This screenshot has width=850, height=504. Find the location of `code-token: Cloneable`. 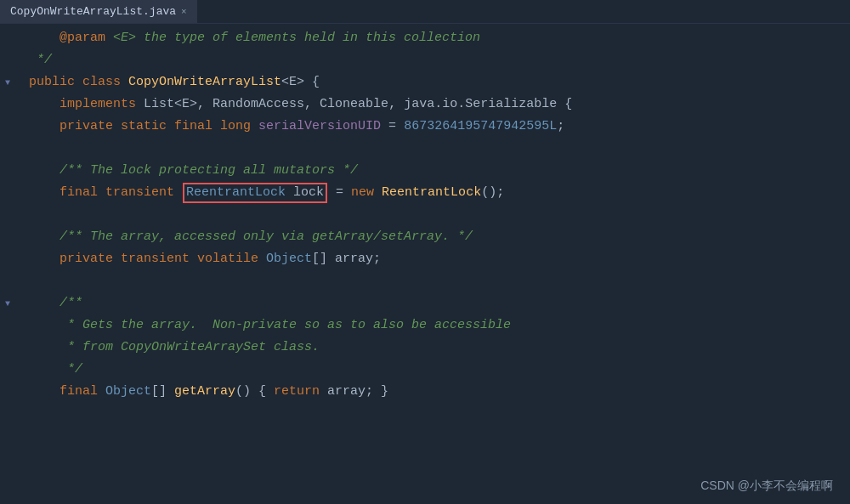

code-token: Cloneable is located at coordinates (354, 105).